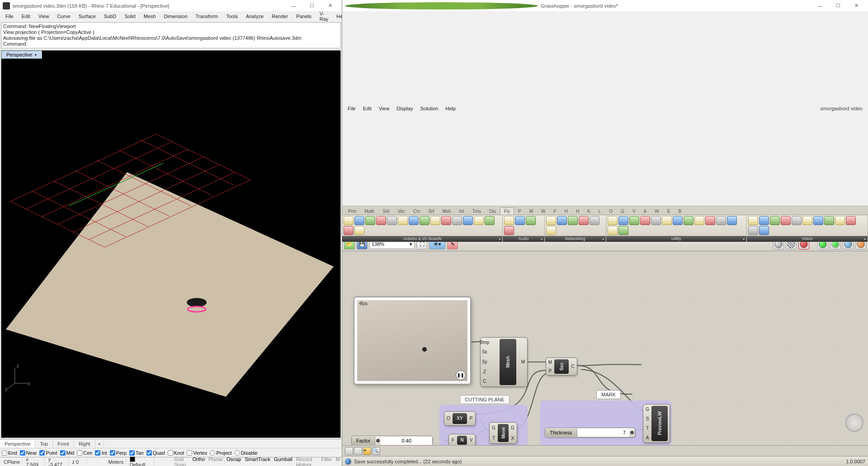  Describe the element at coordinates (561, 367) in the screenshot. I see `section-component: MP Sec C` at that location.